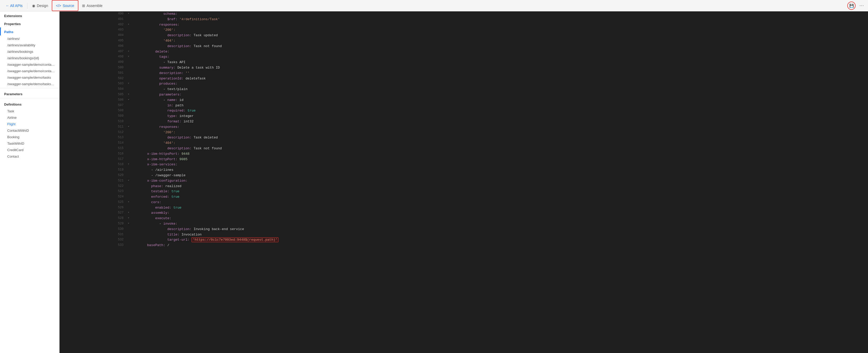 The height and width of the screenshot is (353, 868). I want to click on table-row: 525 ▾ cors:, so click(464, 202).